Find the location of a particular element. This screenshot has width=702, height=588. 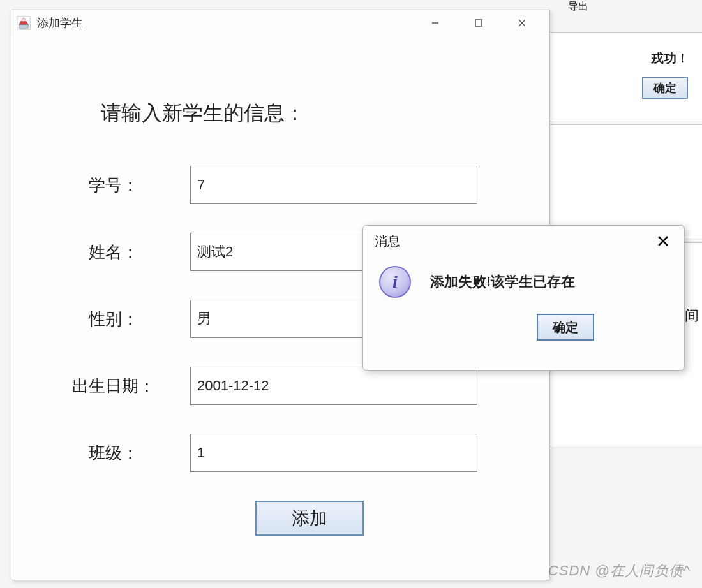

input-class is located at coordinates (334, 453).